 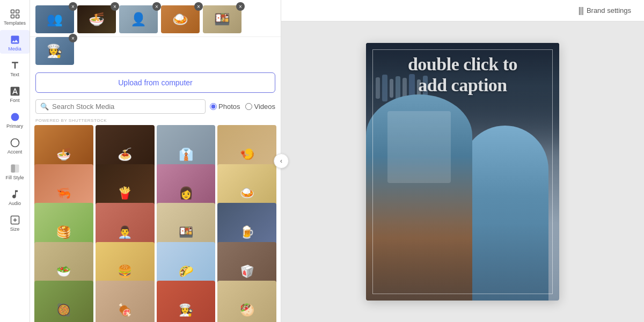 I want to click on uploaded-strip-row2: 👩‍🍳 ×, so click(x=156, y=52).